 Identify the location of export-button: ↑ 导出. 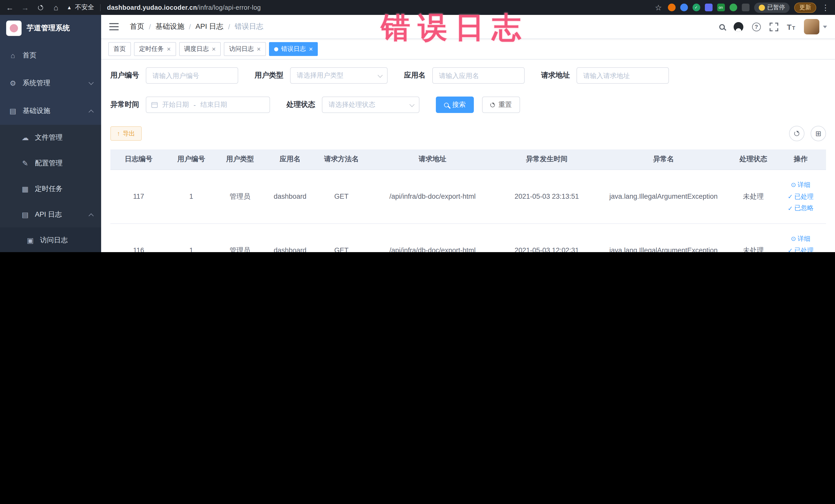
(126, 134).